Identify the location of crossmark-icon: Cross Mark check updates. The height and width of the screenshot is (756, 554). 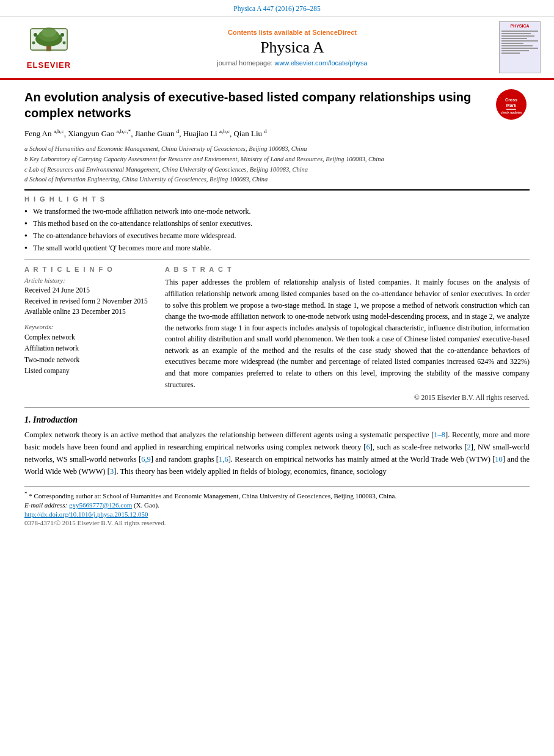
(511, 104).